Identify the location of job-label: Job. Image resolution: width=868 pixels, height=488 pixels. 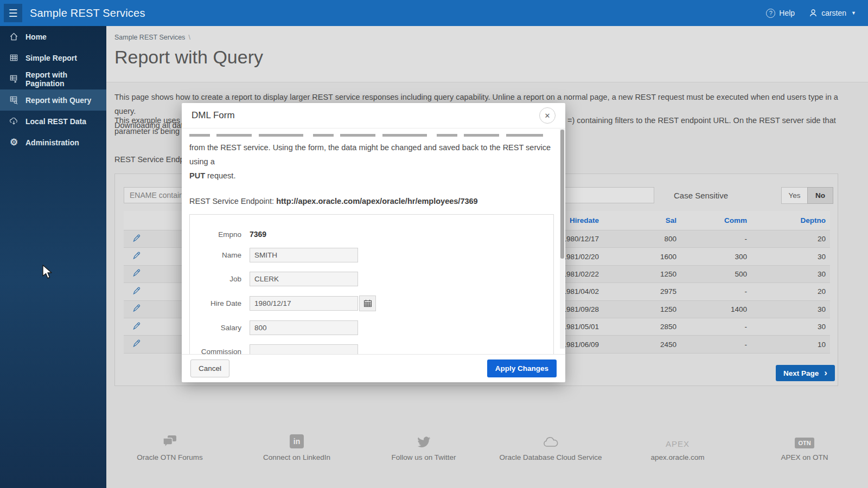
(220, 279).